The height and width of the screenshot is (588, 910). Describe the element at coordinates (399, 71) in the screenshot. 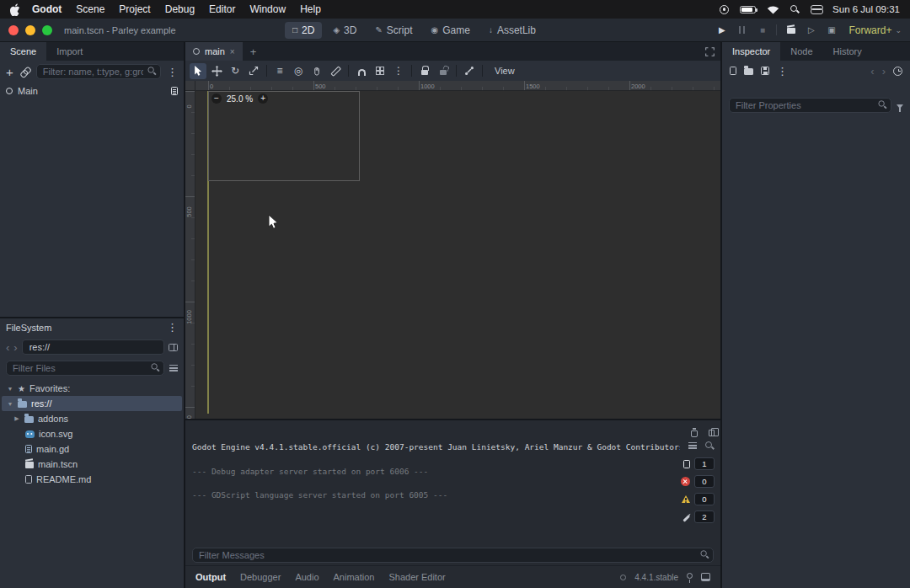

I see `snap-options-button: ⋮` at that location.